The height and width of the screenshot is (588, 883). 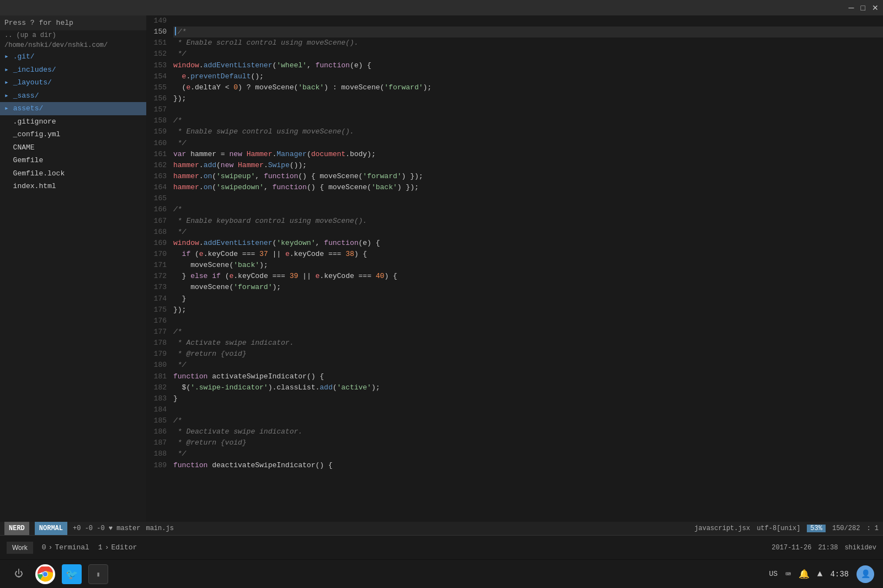 What do you see at coordinates (73, 35) in the screenshot?
I see `sidebar-updir: .. (up a dir)` at bounding box center [73, 35].